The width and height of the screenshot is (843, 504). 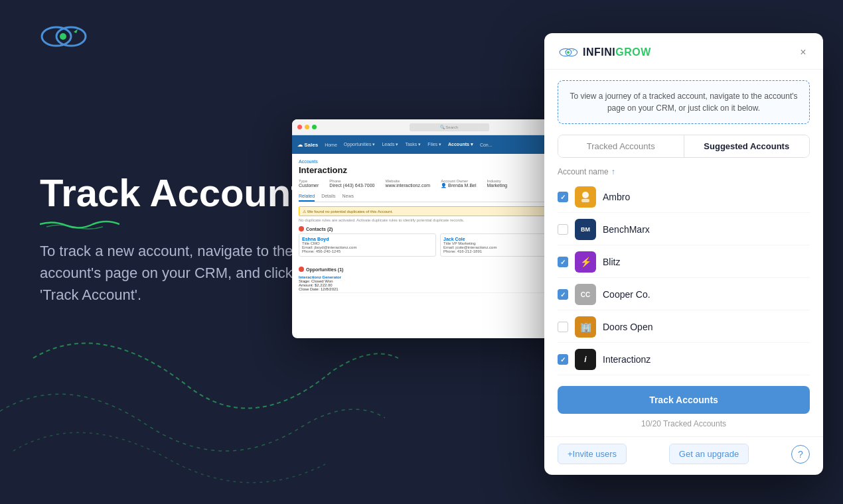 I want to click on account-row: 🏢 Doors Open, so click(x=684, y=328).